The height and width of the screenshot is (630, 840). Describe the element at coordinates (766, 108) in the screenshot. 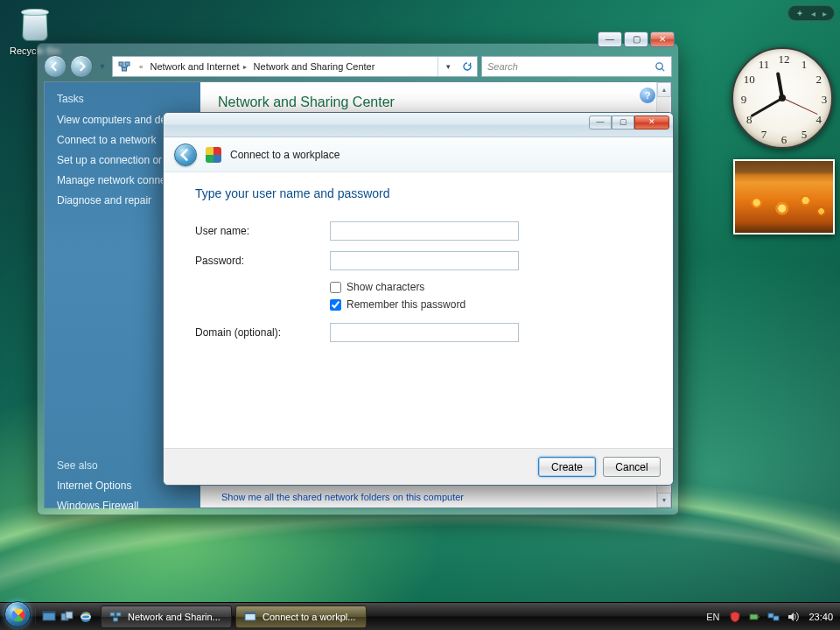

I see `clock-minute-hand` at that location.